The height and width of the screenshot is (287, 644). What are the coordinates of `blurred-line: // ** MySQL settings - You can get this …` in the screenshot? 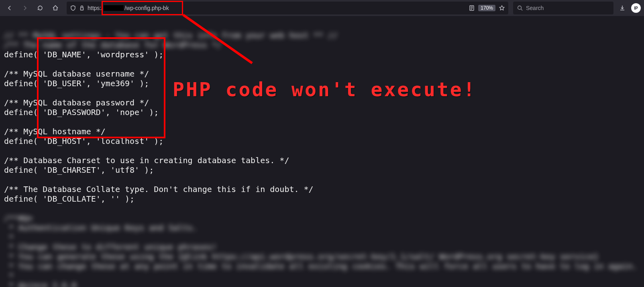 It's located at (171, 35).